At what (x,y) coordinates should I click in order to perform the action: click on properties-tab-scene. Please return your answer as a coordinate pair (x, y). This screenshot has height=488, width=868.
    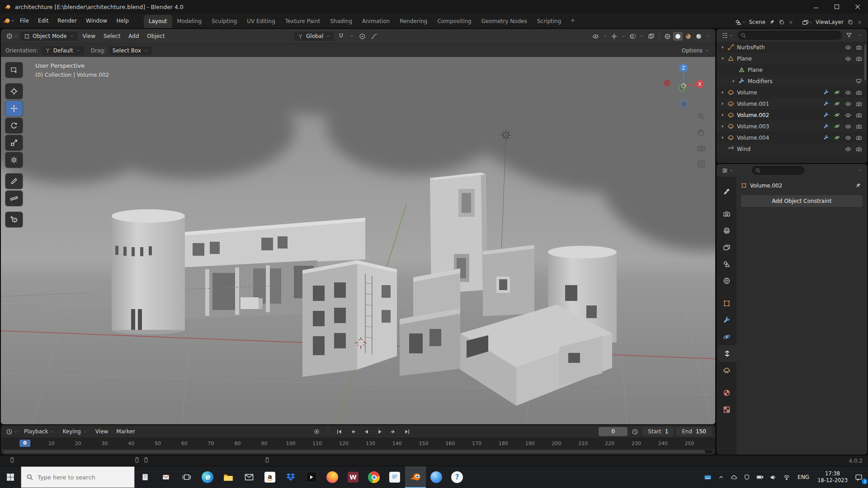
    Looking at the image, I should click on (726, 264).